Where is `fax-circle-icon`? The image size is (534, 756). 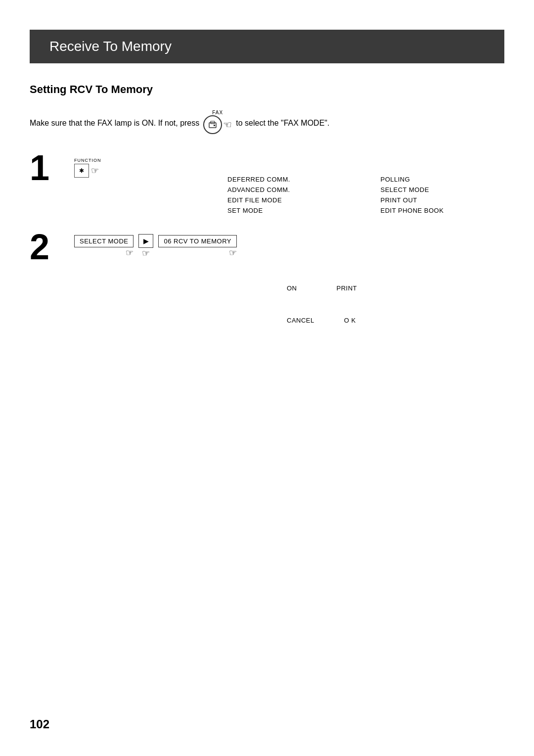 fax-circle-icon is located at coordinates (213, 125).